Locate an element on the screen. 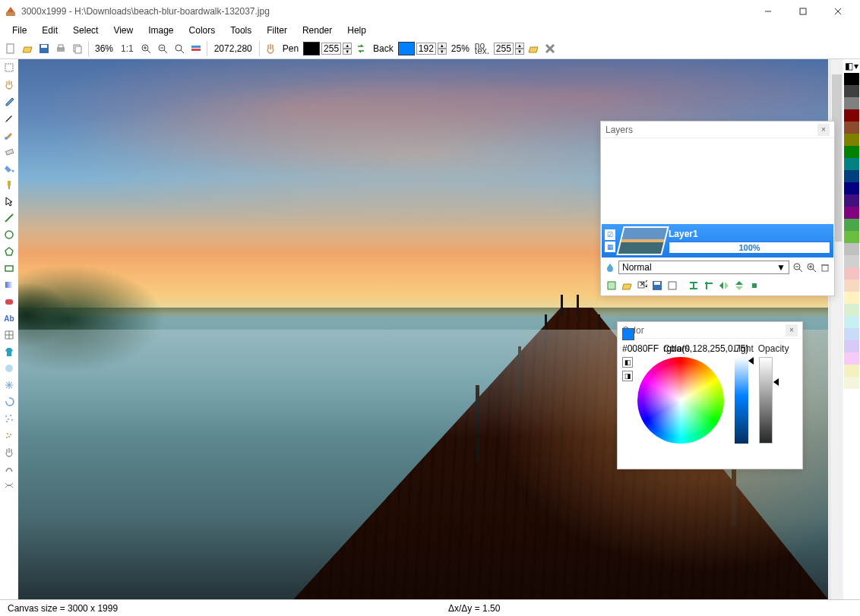 The image size is (860, 616). light-slider is located at coordinates (741, 400).